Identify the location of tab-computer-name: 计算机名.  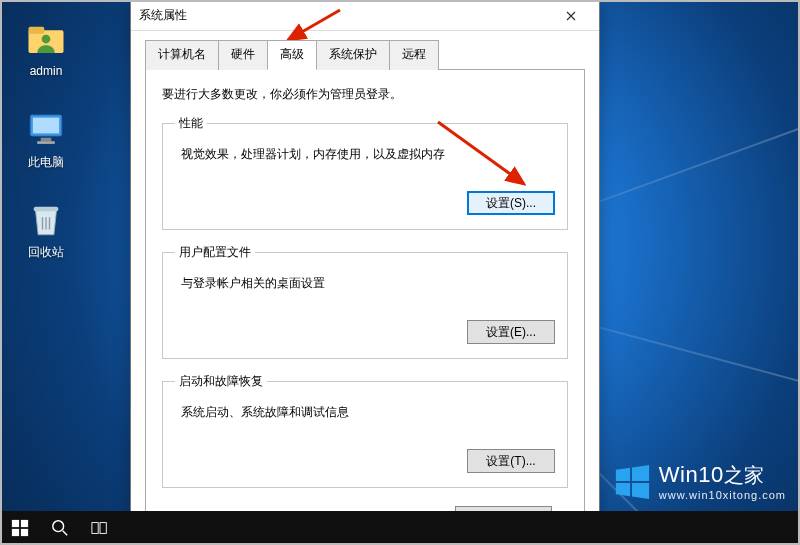
(182, 55).